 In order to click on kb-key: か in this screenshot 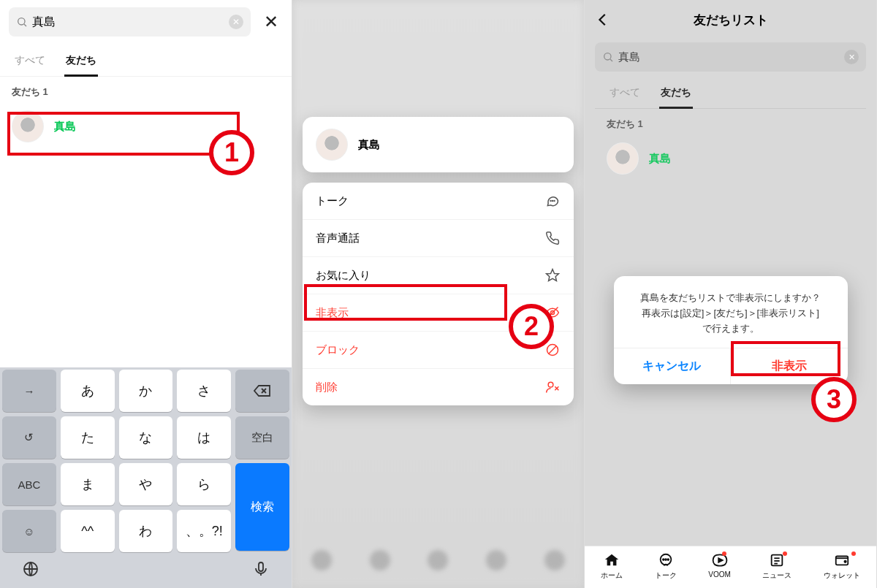, I will do `click(146, 391)`.